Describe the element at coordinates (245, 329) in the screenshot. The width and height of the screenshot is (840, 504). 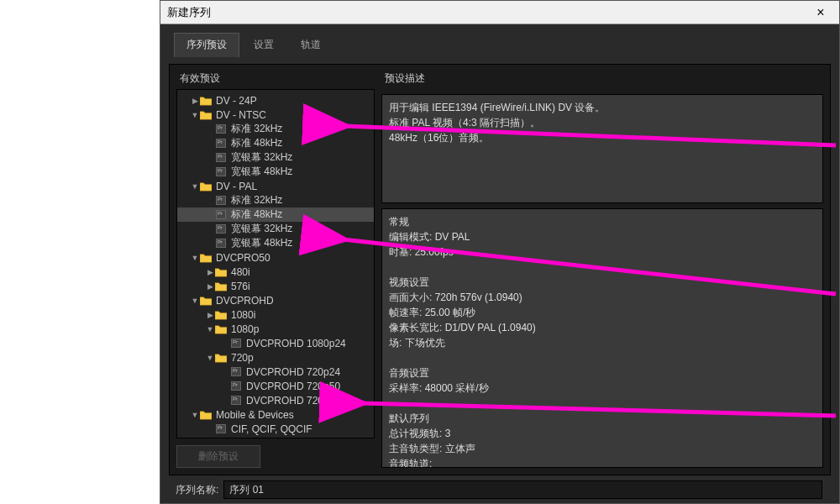
I see `tree-item-label: 1080p` at that location.